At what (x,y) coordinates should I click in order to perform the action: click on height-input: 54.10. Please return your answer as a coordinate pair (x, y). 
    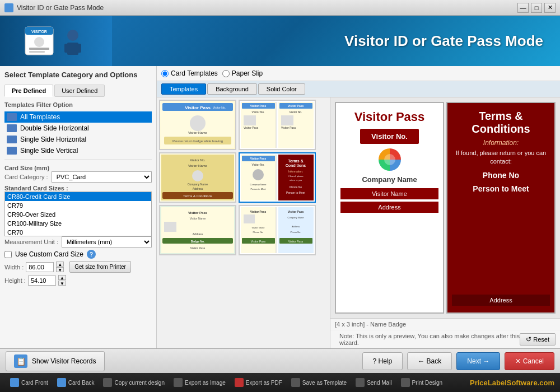
    Looking at the image, I should click on (42, 281).